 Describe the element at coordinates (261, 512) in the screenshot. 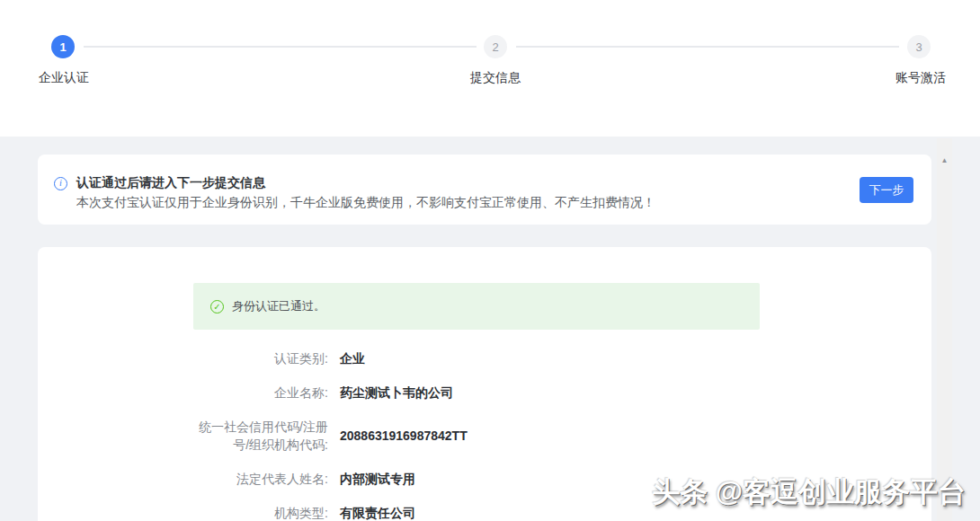

I see `field-label: 机构类型:` at that location.